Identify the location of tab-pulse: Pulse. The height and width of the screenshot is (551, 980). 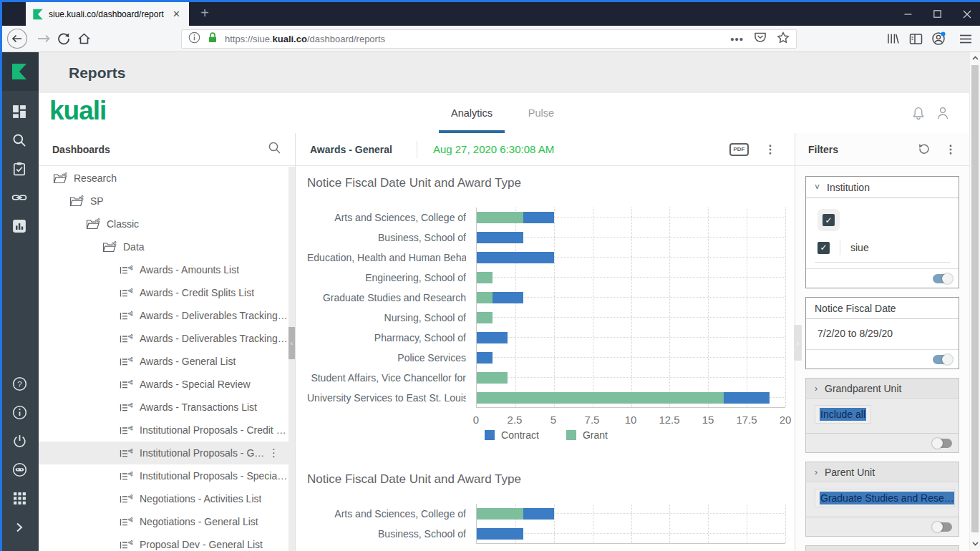
(541, 113).